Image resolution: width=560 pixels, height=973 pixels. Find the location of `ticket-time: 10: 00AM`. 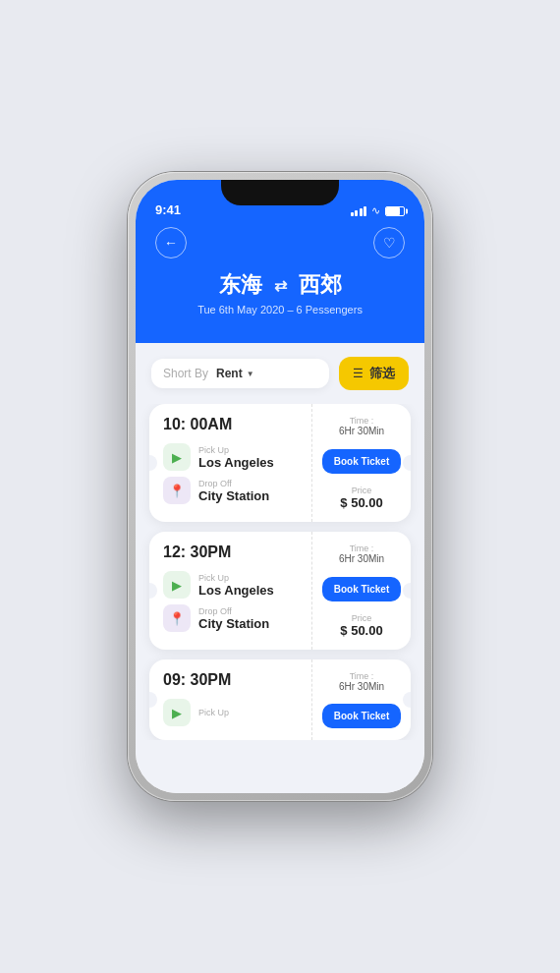

ticket-time: 10: 00AM is located at coordinates (230, 425).